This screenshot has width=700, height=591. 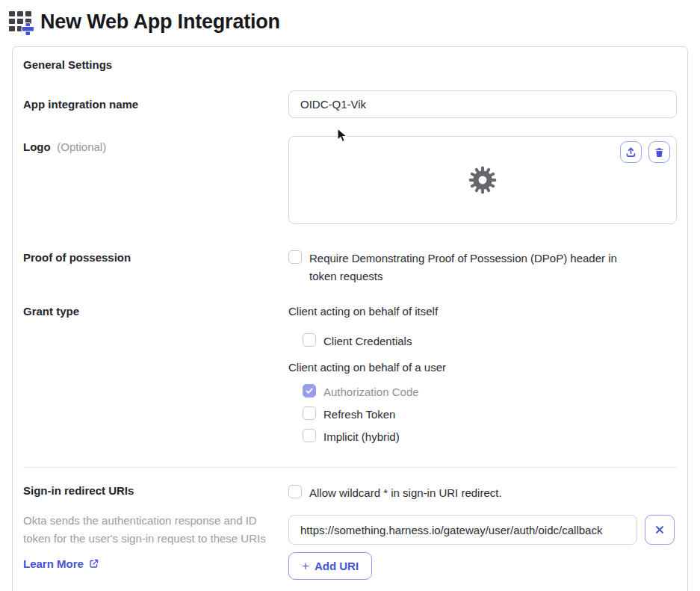 I want to click on grant-user-heading: Client acting on behalf of a user, so click(x=483, y=368).